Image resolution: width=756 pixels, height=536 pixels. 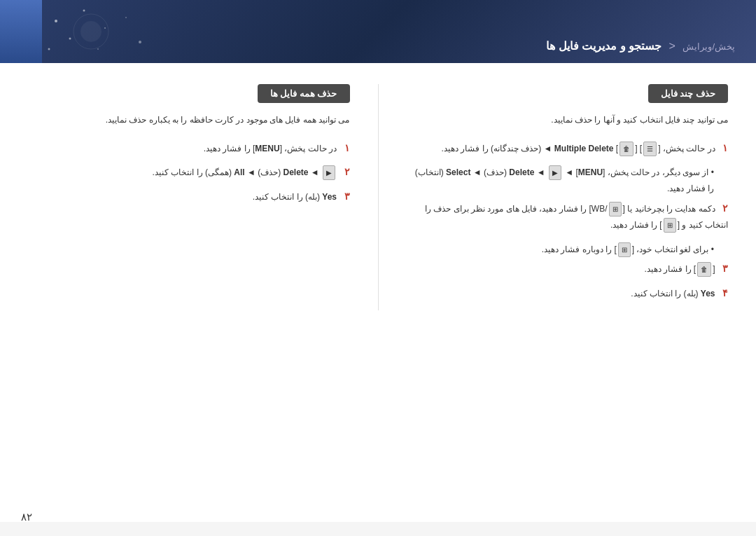 I want to click on right-intro: می توانید چند فایل انتخاب کنید و آنها را…, so click(x=568, y=121).